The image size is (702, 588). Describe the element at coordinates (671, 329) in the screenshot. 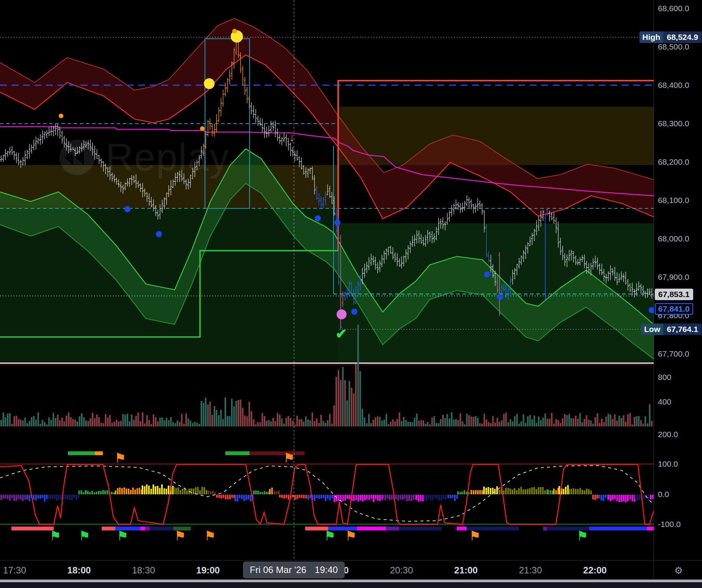

I see `low-price-label: Low67,764.1` at that location.